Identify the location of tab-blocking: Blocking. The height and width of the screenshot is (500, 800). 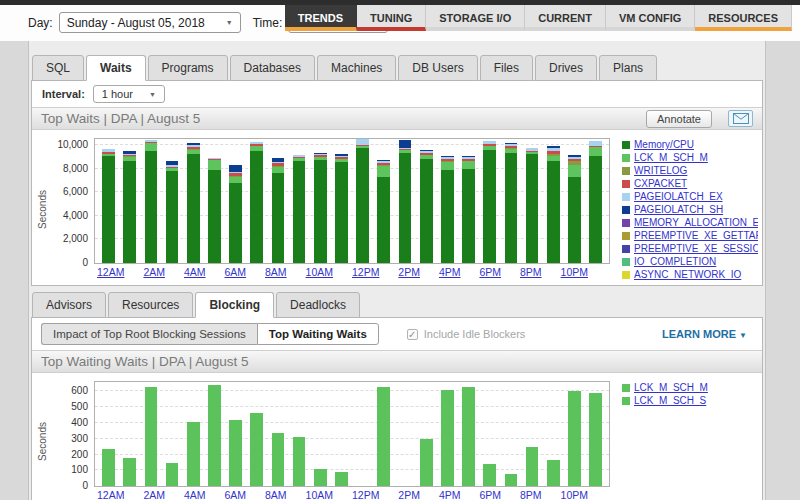
(234, 305).